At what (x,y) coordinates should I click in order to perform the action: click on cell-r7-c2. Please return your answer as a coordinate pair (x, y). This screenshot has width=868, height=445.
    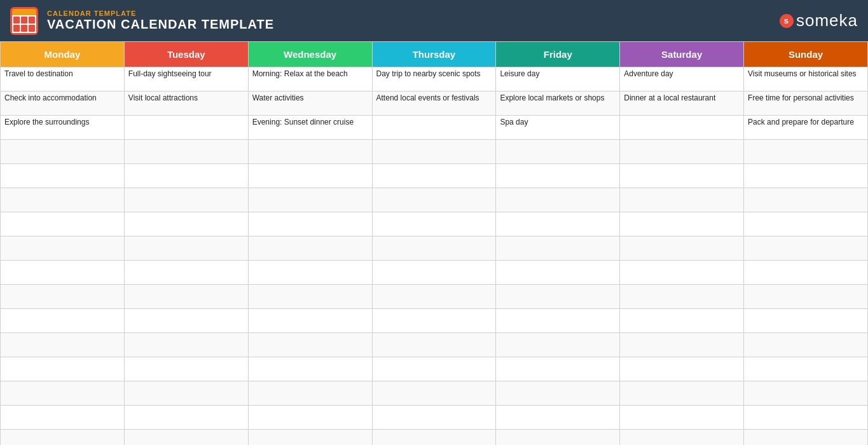
    Looking at the image, I should click on (310, 249).